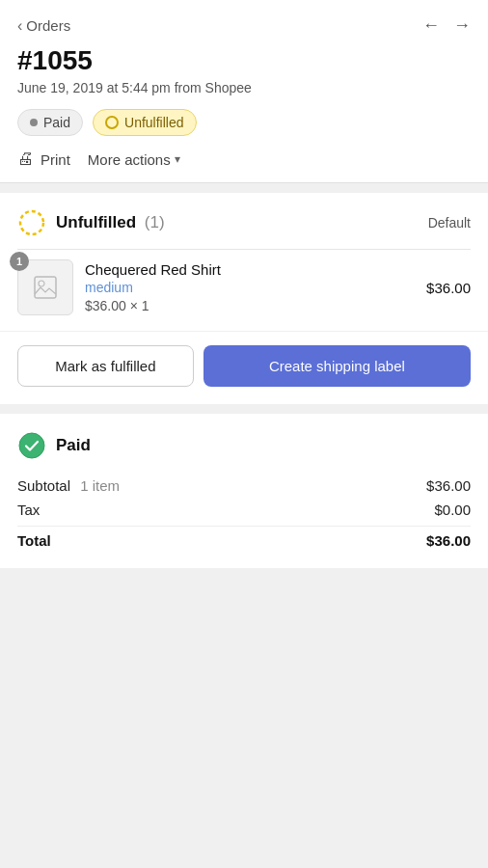 This screenshot has height=868, width=488. Describe the element at coordinates (112, 122) in the screenshot. I see `unfulfilled-circle-icon` at that location.